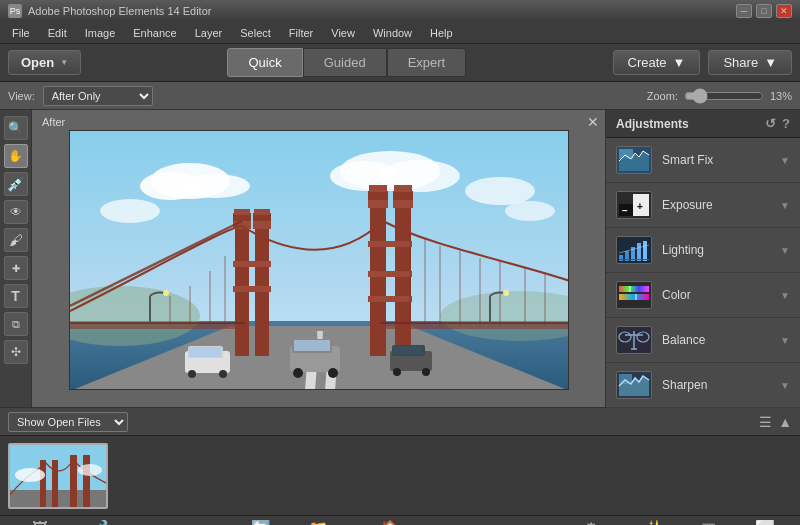 Image resolution: width=800 pixels, height=525 pixels. Describe the element at coordinates (765, 522) in the screenshot. I see `frames-icon: ⬜` at that location.